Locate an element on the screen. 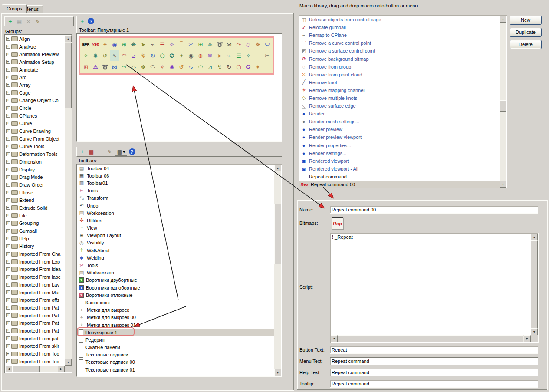  toolbar-button-icon: ⌁ is located at coordinates (229, 56).